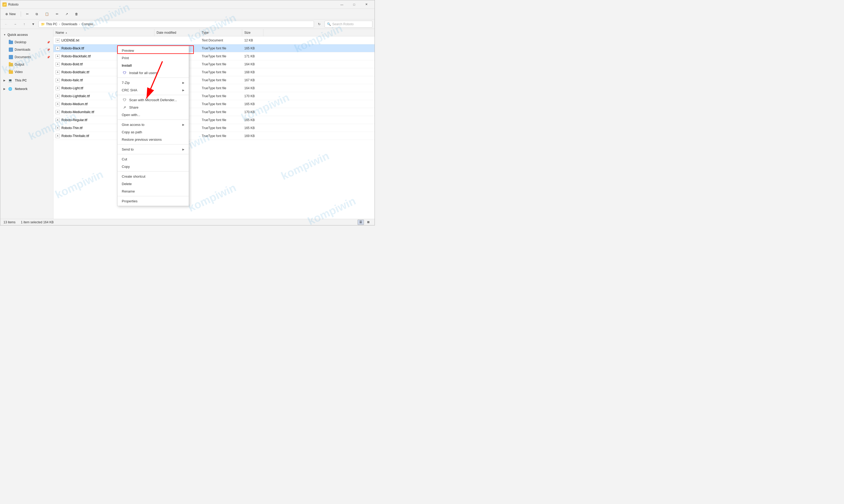 This screenshot has width=844, height=504. Describe the element at coordinates (58, 40) in the screenshot. I see `txt-icon: txt` at that location.